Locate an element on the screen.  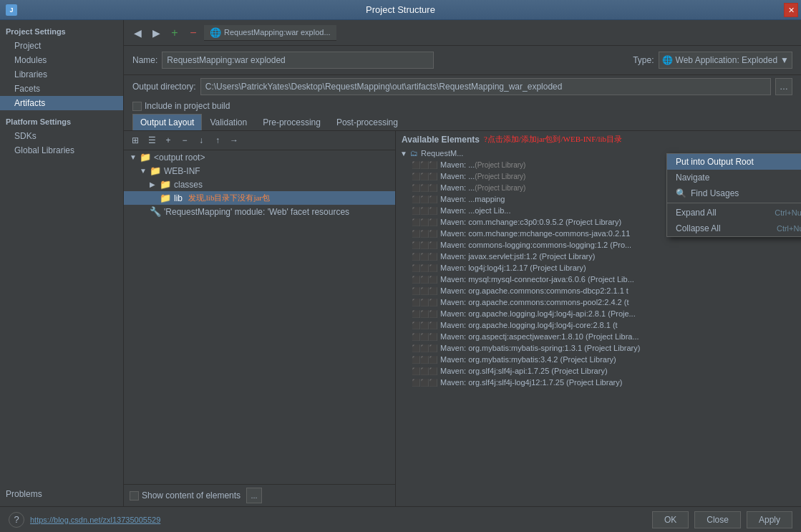
sidebar-item-facets: Facets is located at coordinates (62, 89).